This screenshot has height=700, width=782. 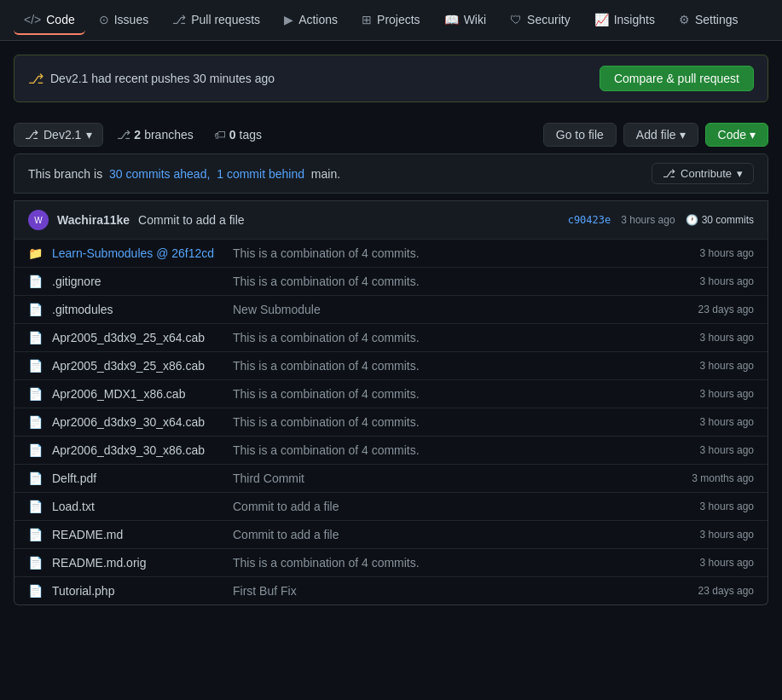 What do you see at coordinates (391, 477) in the screenshot?
I see `table-row: 📄Delft.pdfThird Commit3 months ago` at bounding box center [391, 477].